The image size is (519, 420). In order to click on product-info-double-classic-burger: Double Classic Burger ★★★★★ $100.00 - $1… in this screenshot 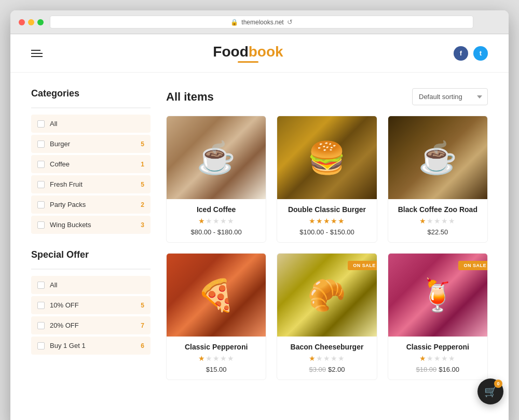, I will do `click(327, 221)`.